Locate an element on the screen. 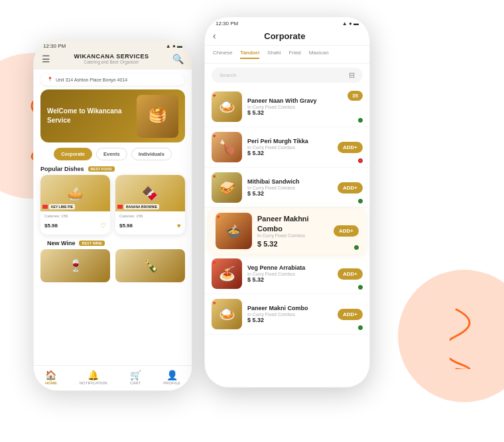 The width and height of the screenshot is (504, 442). menu-img-5: ♥ 🍛 is located at coordinates (227, 314).